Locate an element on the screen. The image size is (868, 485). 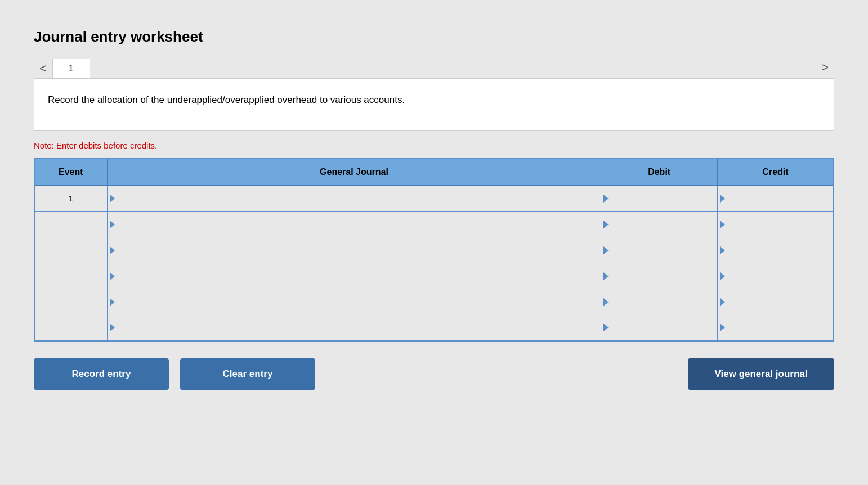
header-credit: Credit is located at coordinates (776, 172).